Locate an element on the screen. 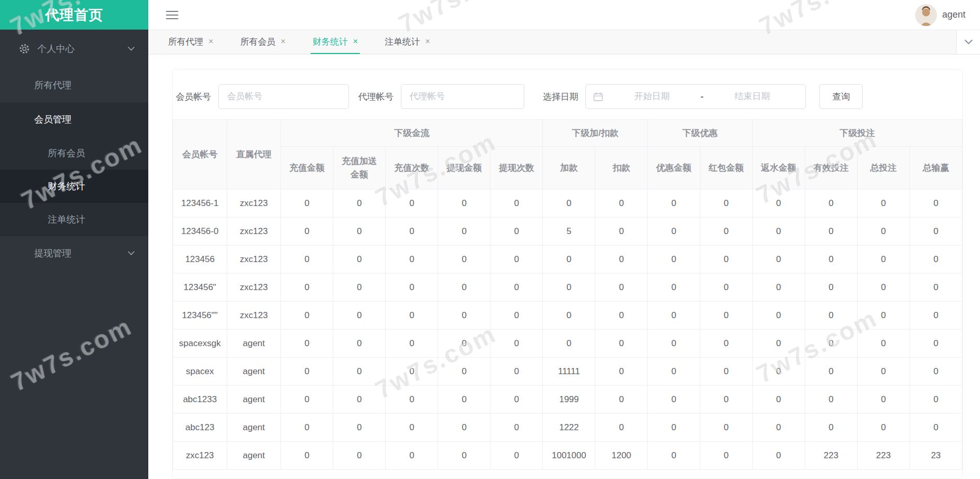 This screenshot has height=479, width=980. column-group-header: 下级金流 is located at coordinates (412, 133).